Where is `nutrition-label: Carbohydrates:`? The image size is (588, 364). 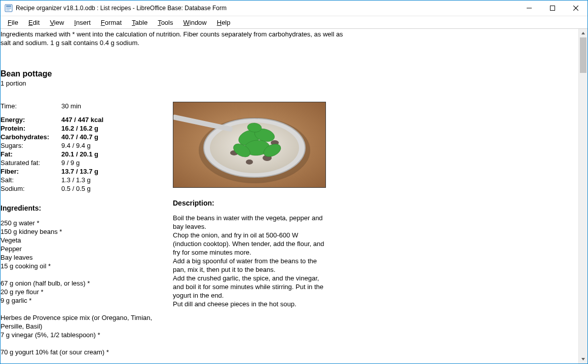
nutrition-label: Carbohydrates: is located at coordinates (31, 137).